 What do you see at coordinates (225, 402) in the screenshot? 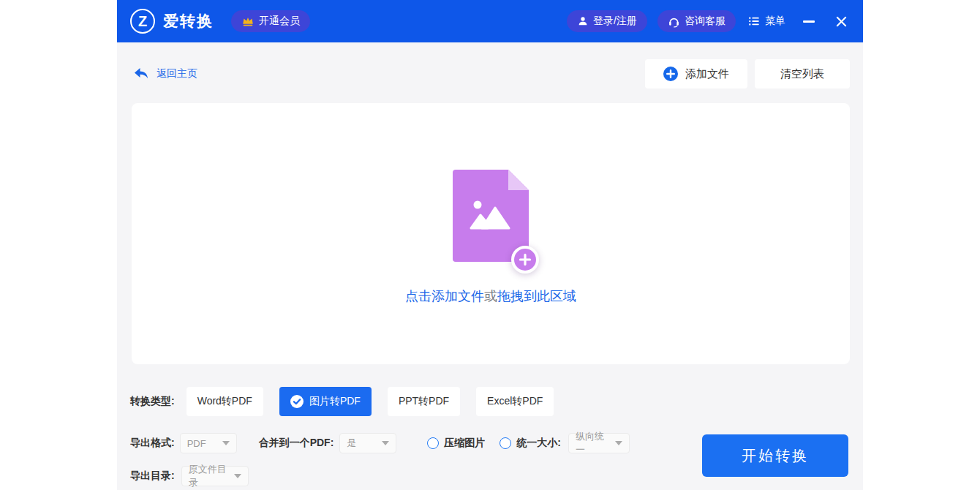
I see `tab-label: Word转PDF` at bounding box center [225, 402].